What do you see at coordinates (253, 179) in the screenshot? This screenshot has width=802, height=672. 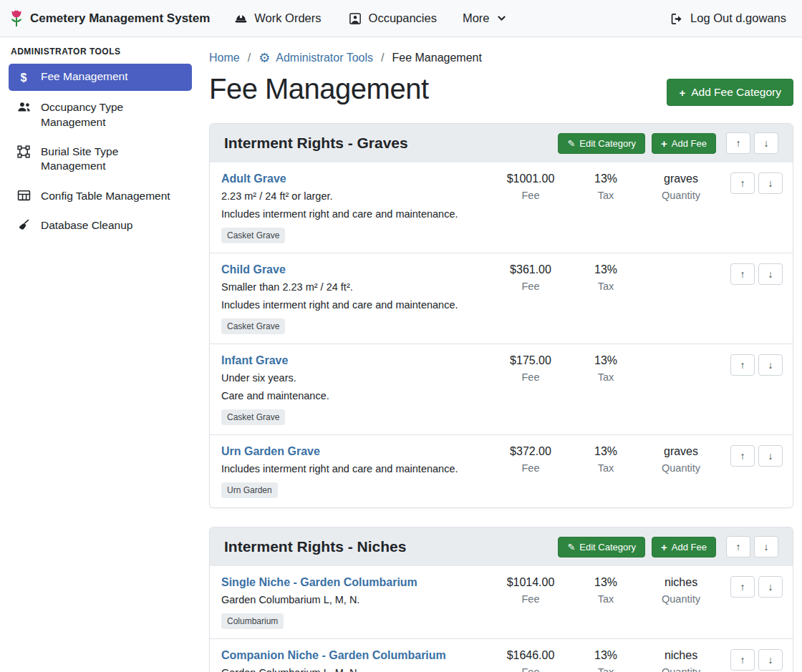 I see `fee-name-link: Adult Grave` at bounding box center [253, 179].